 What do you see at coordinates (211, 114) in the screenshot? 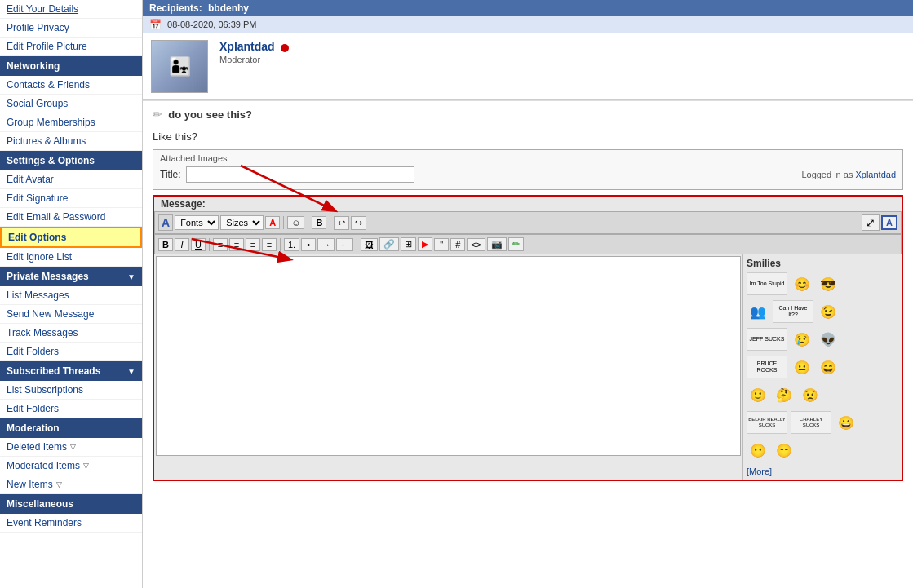
I see `post-text: do you see this?` at bounding box center [211, 114].